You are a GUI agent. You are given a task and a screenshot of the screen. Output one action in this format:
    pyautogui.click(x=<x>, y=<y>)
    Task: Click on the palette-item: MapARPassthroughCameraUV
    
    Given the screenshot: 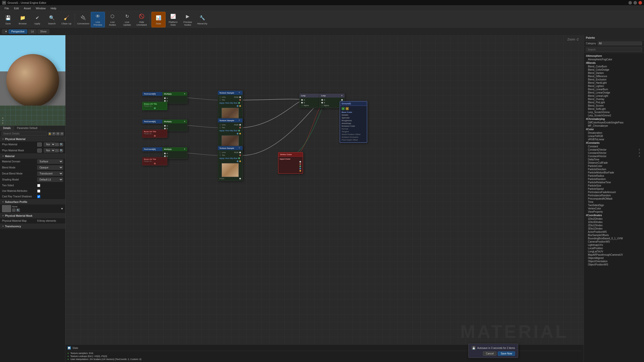 What is the action you would take?
    pyautogui.click(x=614, y=255)
    